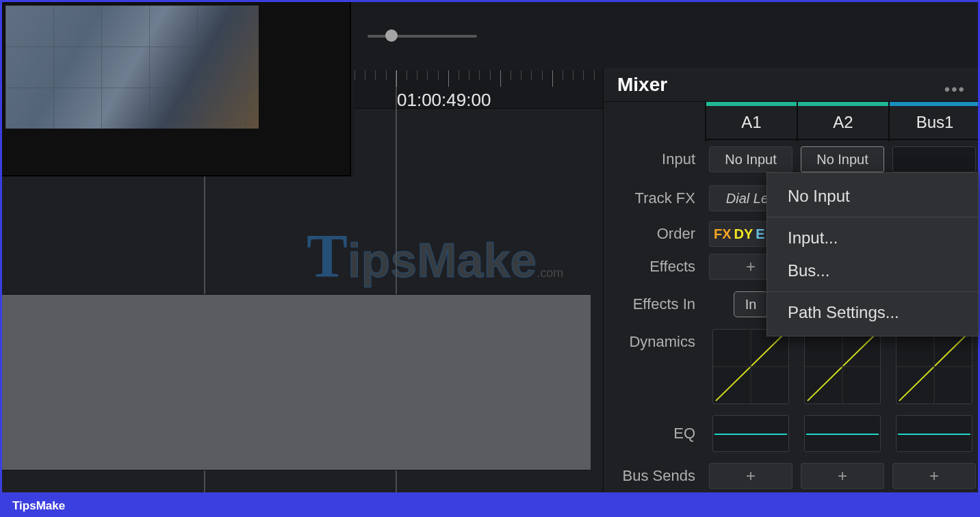  What do you see at coordinates (955, 90) in the screenshot?
I see `mixer-options-icon: •••` at bounding box center [955, 90].